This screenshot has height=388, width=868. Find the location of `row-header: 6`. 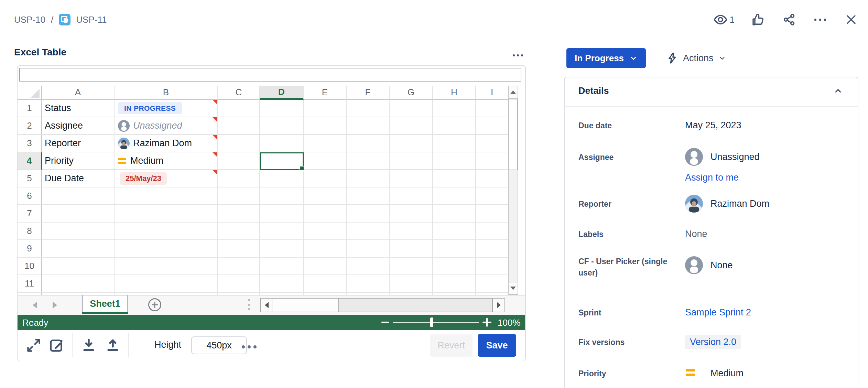

row-header: 6 is located at coordinates (30, 196).